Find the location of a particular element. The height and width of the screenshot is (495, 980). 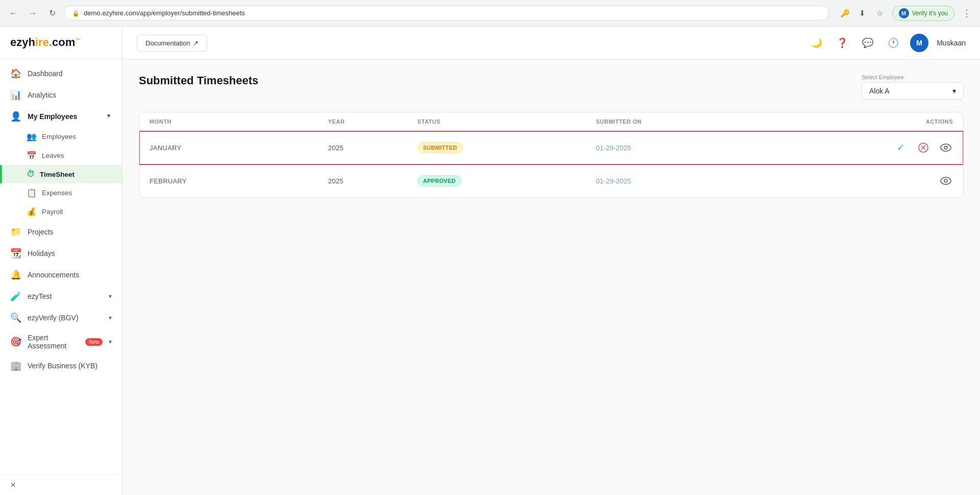

sidebar-item-payroll: 💰 Payroll is located at coordinates (61, 211).